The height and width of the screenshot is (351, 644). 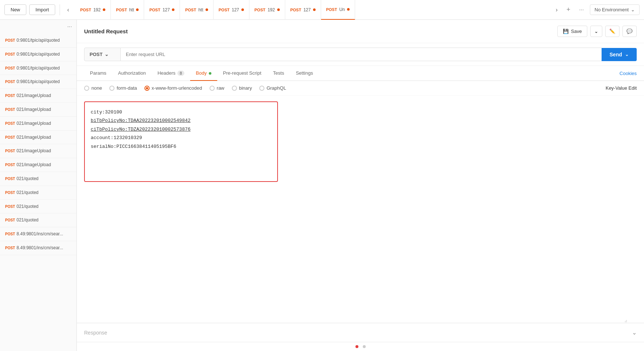 What do you see at coordinates (181, 130) in the screenshot?
I see `body-line: ciTbPolicyNo:TDZA202232010002573876` at bounding box center [181, 130].